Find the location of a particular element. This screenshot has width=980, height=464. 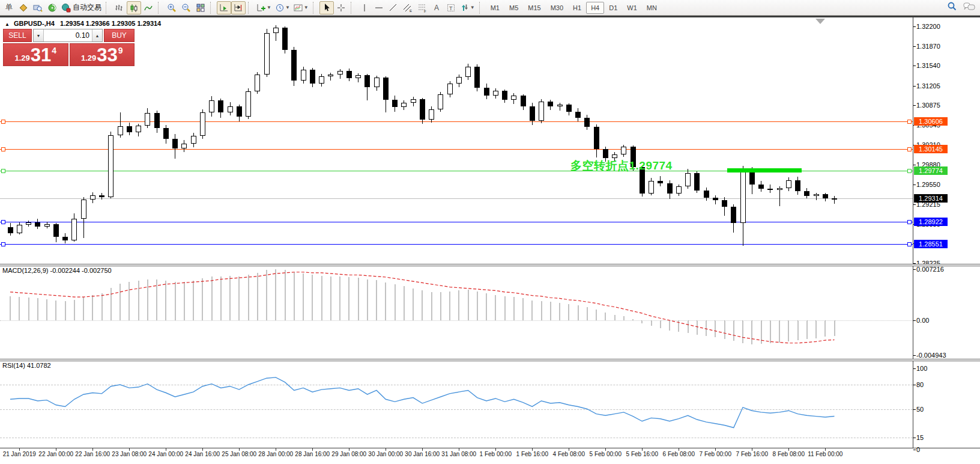

sell-price-display: 1.29 31 4 is located at coordinates (36, 55).